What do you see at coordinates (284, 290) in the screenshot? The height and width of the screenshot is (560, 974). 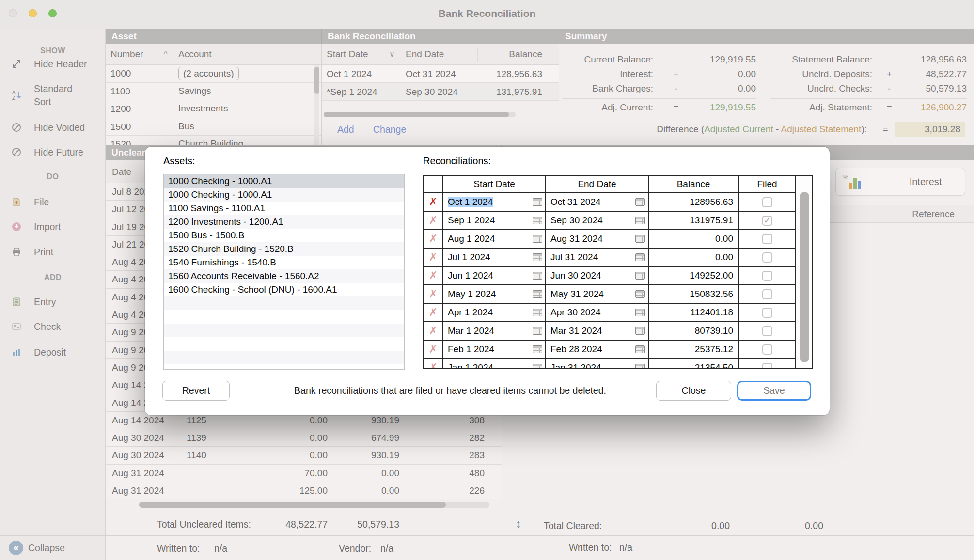 I see `asset-option: 1600 Checking - School (DNU) - 1600.A1` at bounding box center [284, 290].